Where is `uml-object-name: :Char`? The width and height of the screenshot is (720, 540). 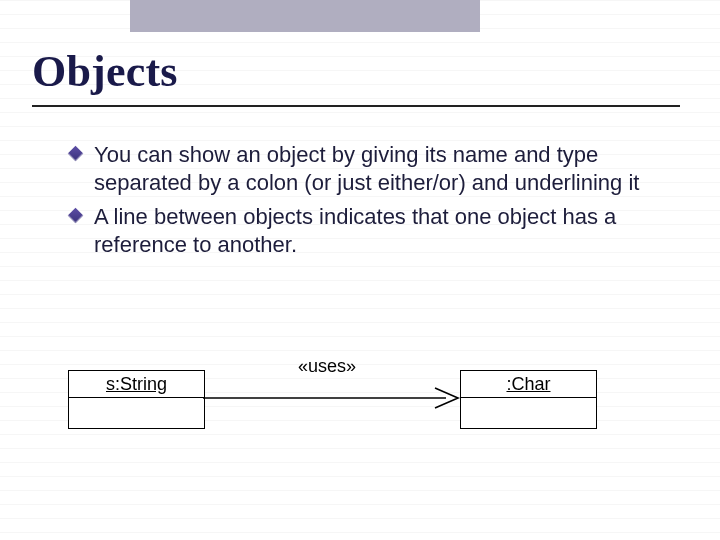 uml-object-name: :Char is located at coordinates (528, 384).